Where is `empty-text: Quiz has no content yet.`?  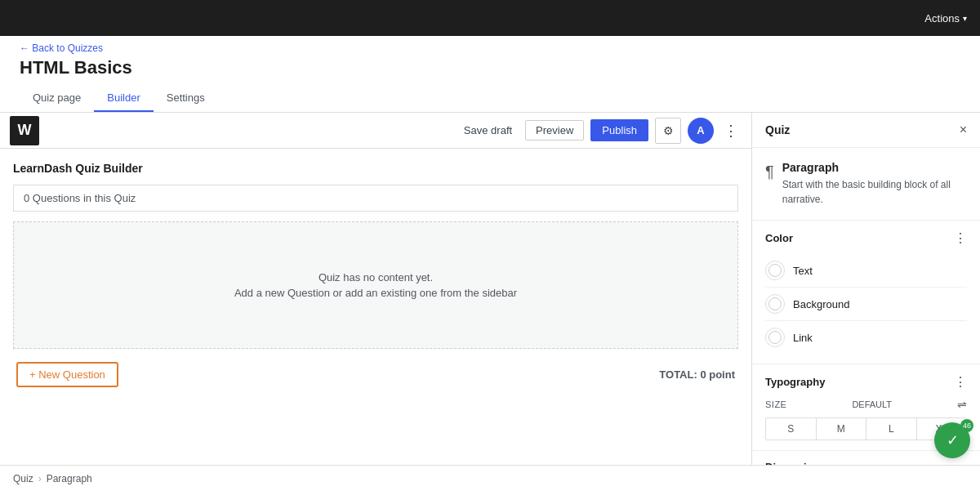
empty-text: Quiz has no content yet. is located at coordinates (376, 278).